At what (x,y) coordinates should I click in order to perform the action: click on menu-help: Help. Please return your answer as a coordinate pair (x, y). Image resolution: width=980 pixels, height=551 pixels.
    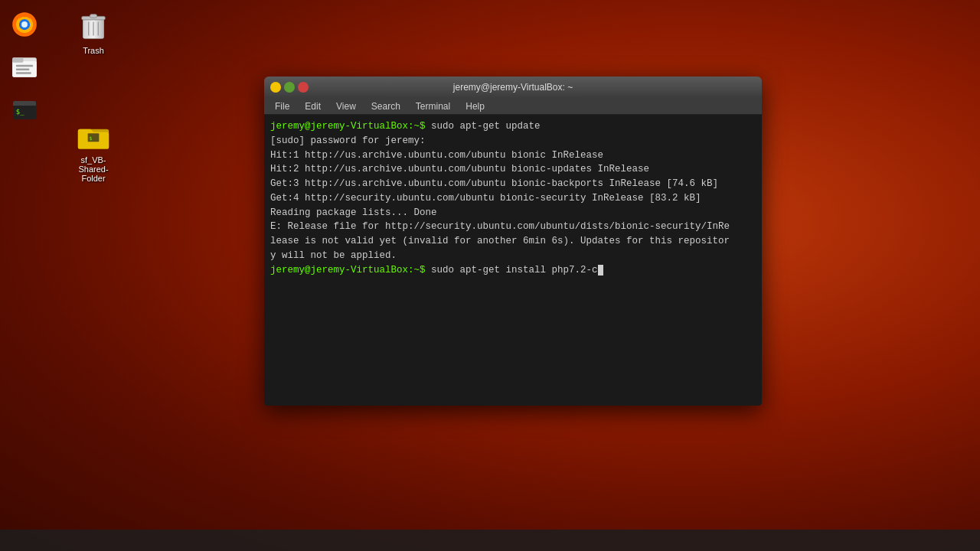
    Looking at the image, I should click on (475, 106).